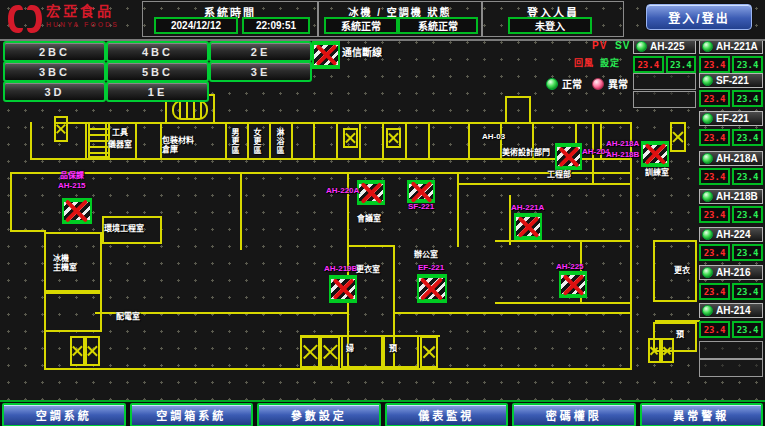 Image resolution: width=765 pixels, height=426 pixels. What do you see at coordinates (280, 142) in the screenshot?
I see `map-label: 淋浴區` at bounding box center [280, 142].